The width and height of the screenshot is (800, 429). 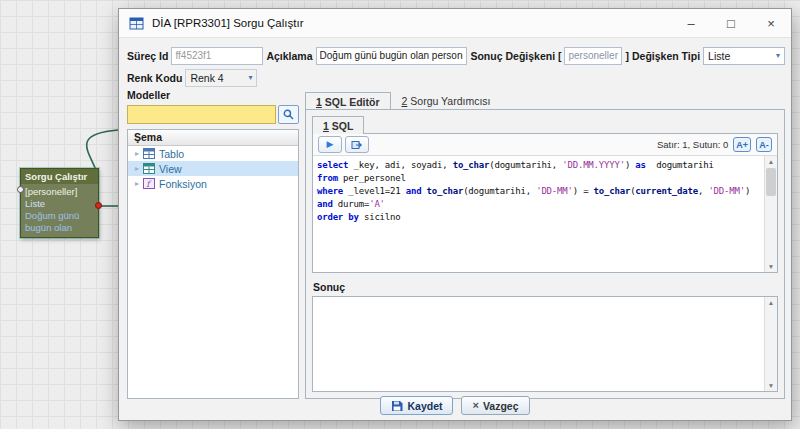 What do you see at coordinates (593, 56) in the screenshot?
I see `sonuc-degiskeni-input` at bounding box center [593, 56].